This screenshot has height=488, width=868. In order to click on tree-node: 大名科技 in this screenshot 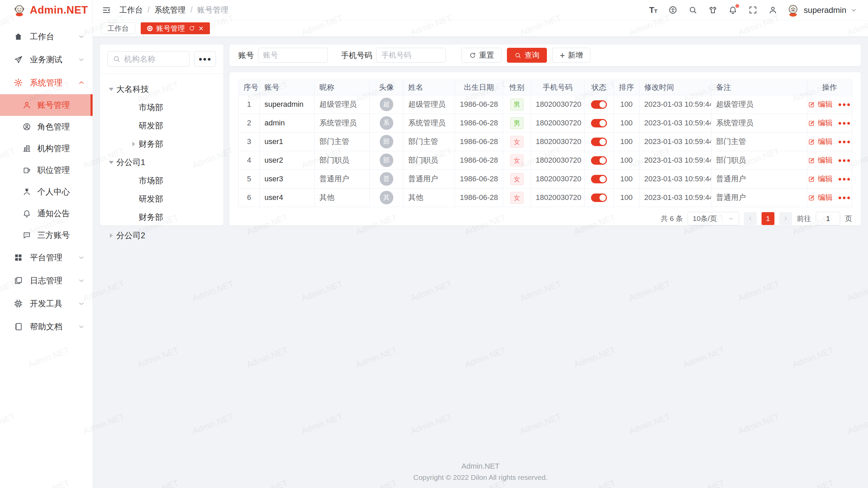, I will do `click(162, 89)`.